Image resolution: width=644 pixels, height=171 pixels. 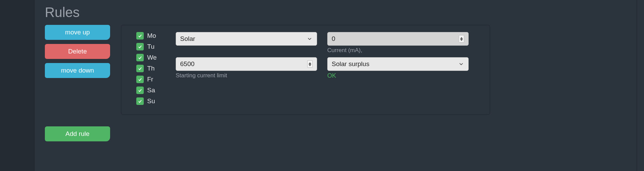 What do you see at coordinates (334, 39) in the screenshot?
I see `current-input-value: 0` at bounding box center [334, 39].